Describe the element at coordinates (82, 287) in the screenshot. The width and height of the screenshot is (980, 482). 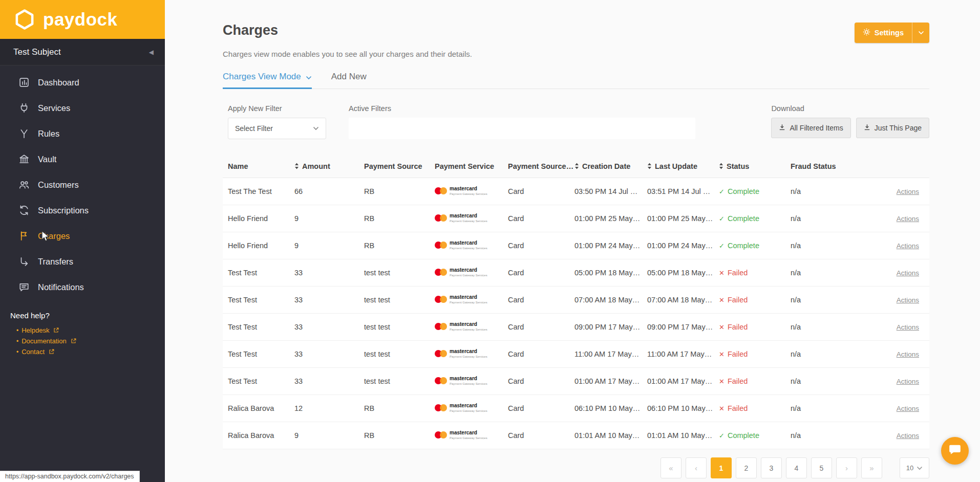
I see `sidebar-item-notifications: Notifications` at that location.